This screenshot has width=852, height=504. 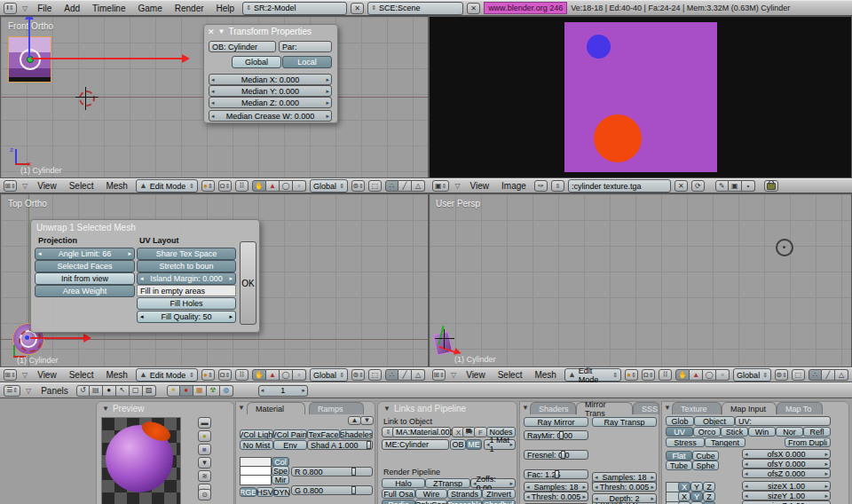 What do you see at coordinates (465, 493) in the screenshot?
I see `strands-toggle: Strands` at bounding box center [465, 493].